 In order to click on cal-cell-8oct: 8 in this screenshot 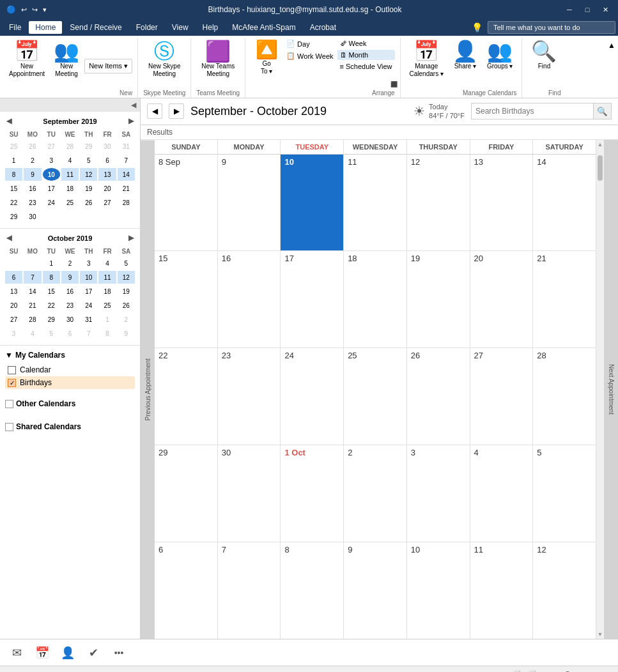, I will do `click(312, 590)`.